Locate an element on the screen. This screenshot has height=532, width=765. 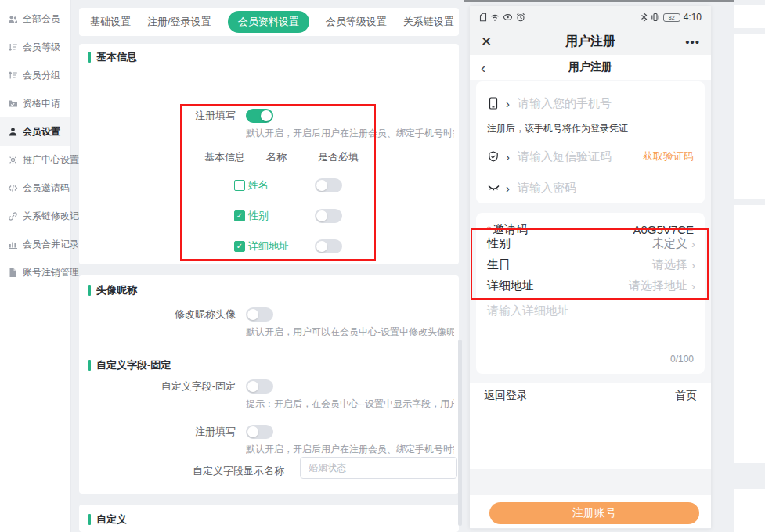
bluetooth-icon is located at coordinates (644, 17).